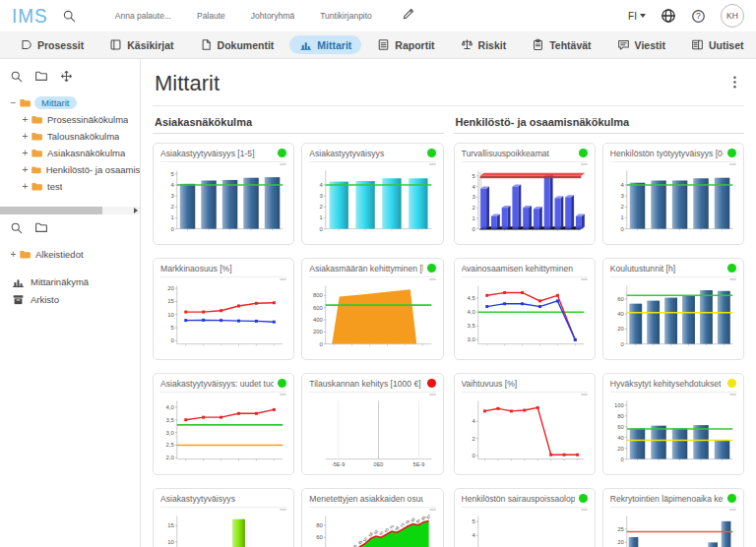  What do you see at coordinates (734, 83) in the screenshot?
I see `kebab-icon` at bounding box center [734, 83].